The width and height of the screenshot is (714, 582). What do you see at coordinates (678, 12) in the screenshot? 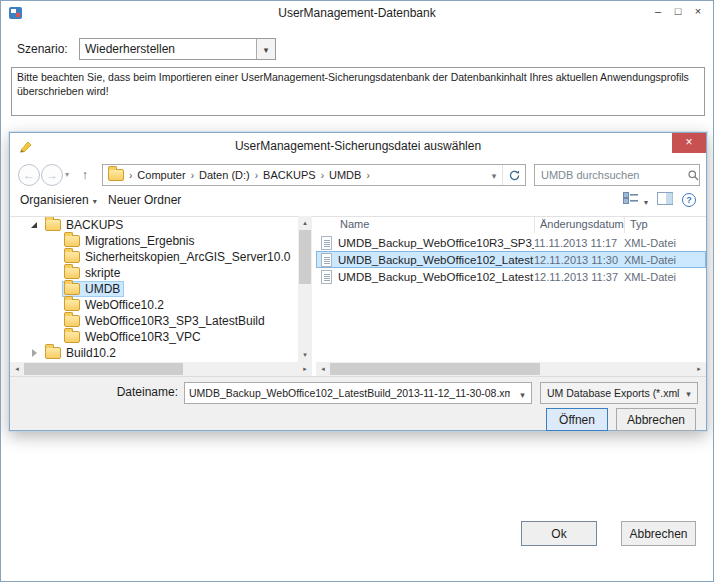
I see `maximize-button: □` at bounding box center [678, 12].